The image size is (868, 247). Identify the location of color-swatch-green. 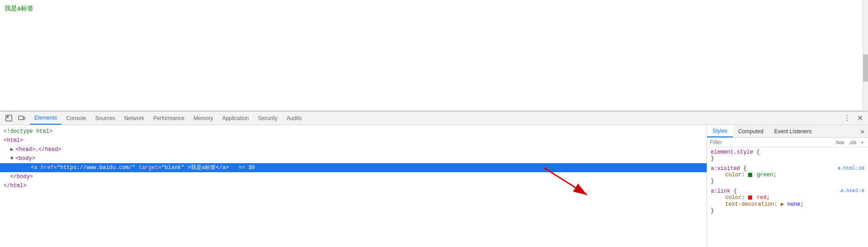
(750, 175).